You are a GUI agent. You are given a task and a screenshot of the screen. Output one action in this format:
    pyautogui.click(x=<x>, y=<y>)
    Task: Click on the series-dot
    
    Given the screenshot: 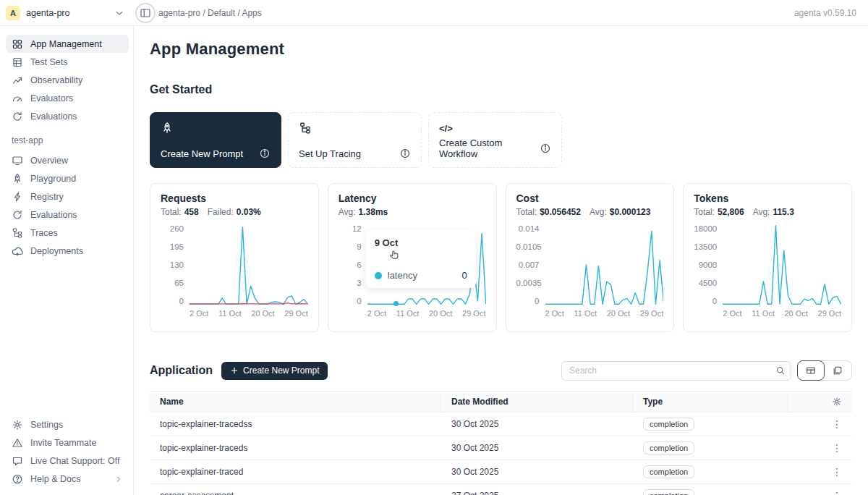 What is the action you would take?
    pyautogui.click(x=378, y=276)
    